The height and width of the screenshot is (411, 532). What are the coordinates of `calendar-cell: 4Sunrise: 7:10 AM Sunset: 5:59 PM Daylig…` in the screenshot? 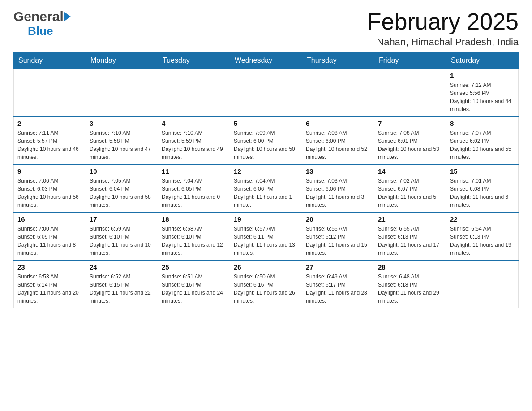 It's located at (194, 141).